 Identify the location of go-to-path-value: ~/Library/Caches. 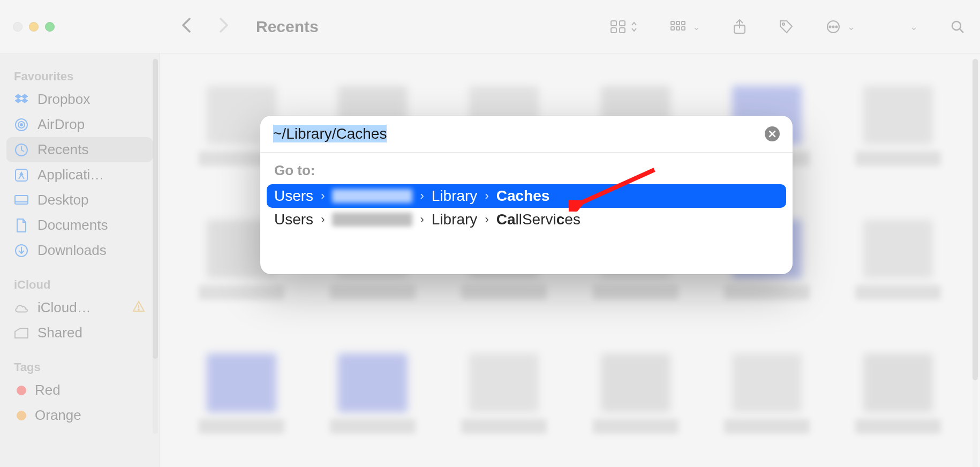
(330, 134).